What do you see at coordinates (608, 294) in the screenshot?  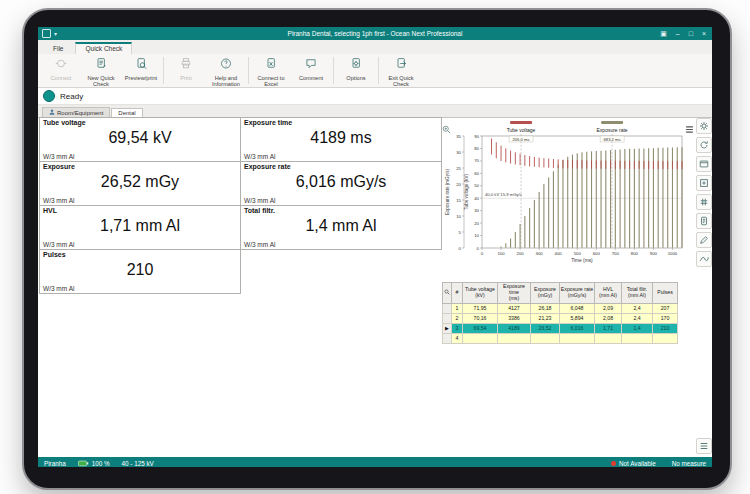 I see `column-header-hvl: HVL(mm Al)` at bounding box center [608, 294].